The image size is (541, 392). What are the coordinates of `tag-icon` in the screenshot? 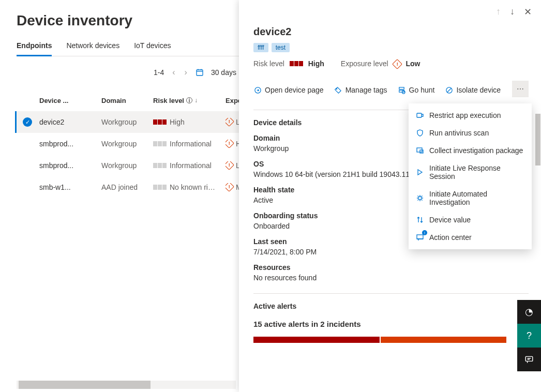 It's located at (338, 90).